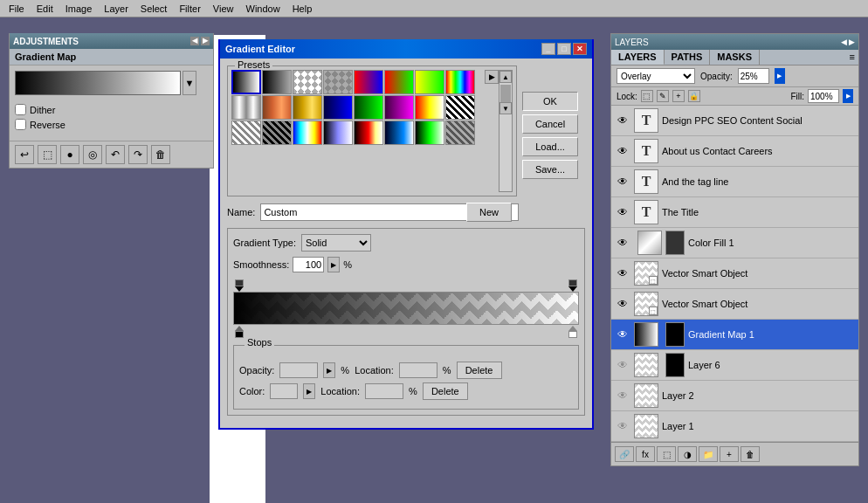 This screenshot has height=503, width=868. What do you see at coordinates (307, 133) in the screenshot?
I see `preset-spectrum` at bounding box center [307, 133].